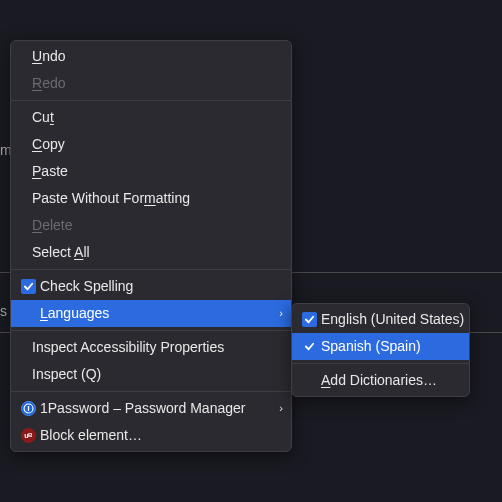  I want to click on menu-item-label: Paste, so click(158, 172).